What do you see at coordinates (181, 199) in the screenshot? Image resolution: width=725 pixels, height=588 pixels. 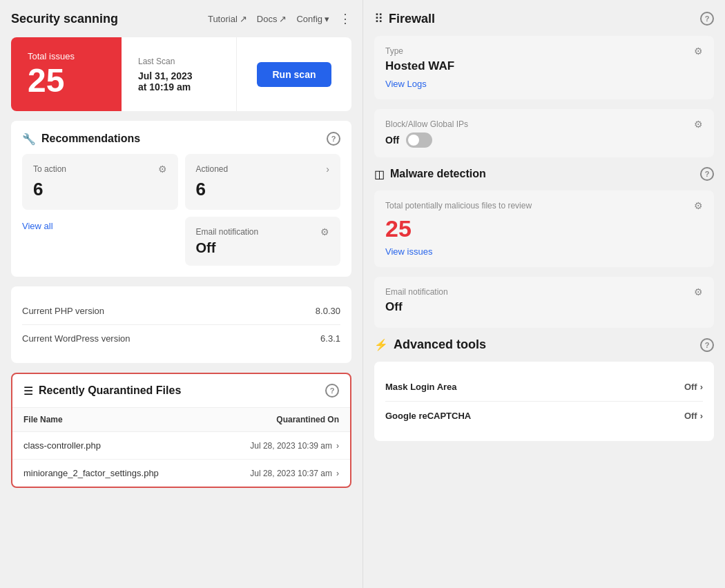 I see `recommendations-card: 🔧 Recommendations ? To action ⚙ 6 View a…` at bounding box center [181, 199].